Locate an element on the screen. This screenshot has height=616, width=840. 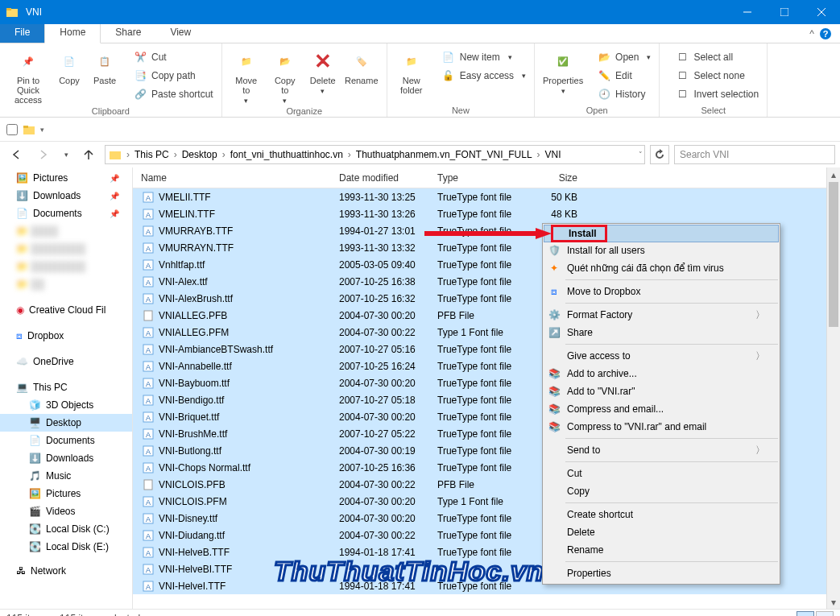
view-details-button is located at coordinates (805, 614).